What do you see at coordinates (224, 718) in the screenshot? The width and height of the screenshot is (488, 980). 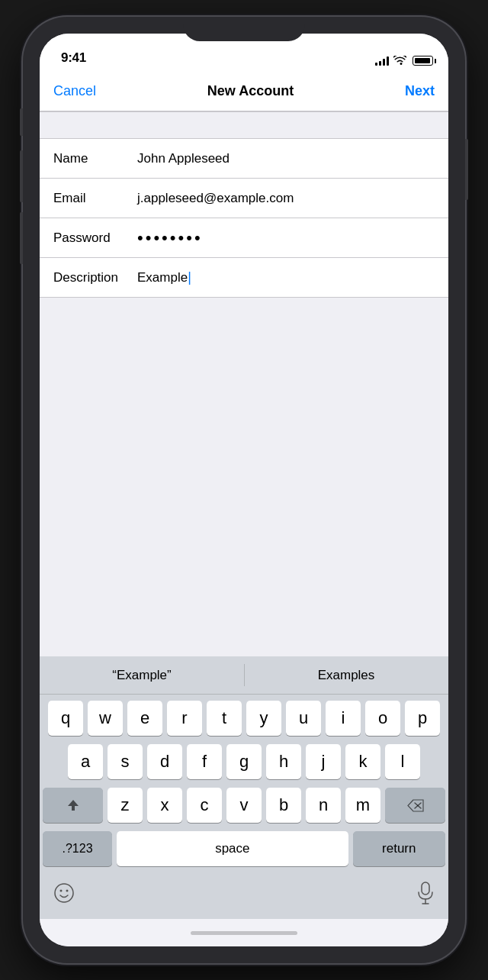 I see `key-t: t` at bounding box center [224, 718].